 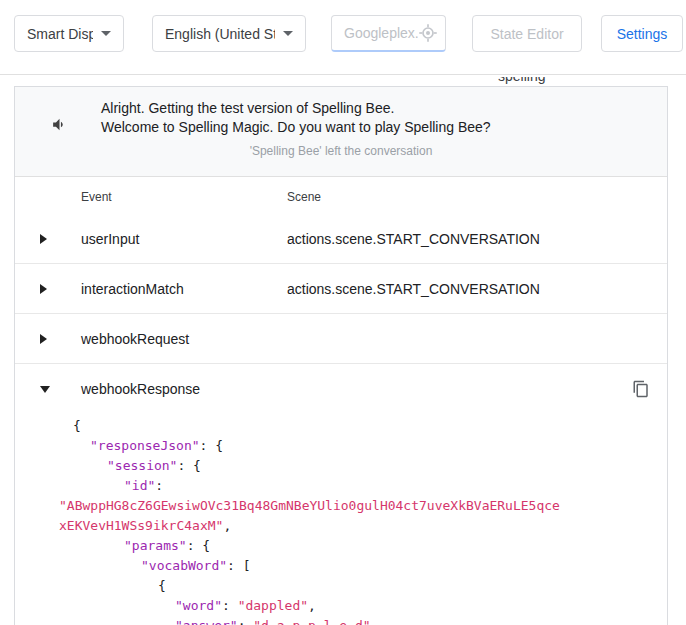 What do you see at coordinates (388, 34) in the screenshot?
I see `location-field` at bounding box center [388, 34].